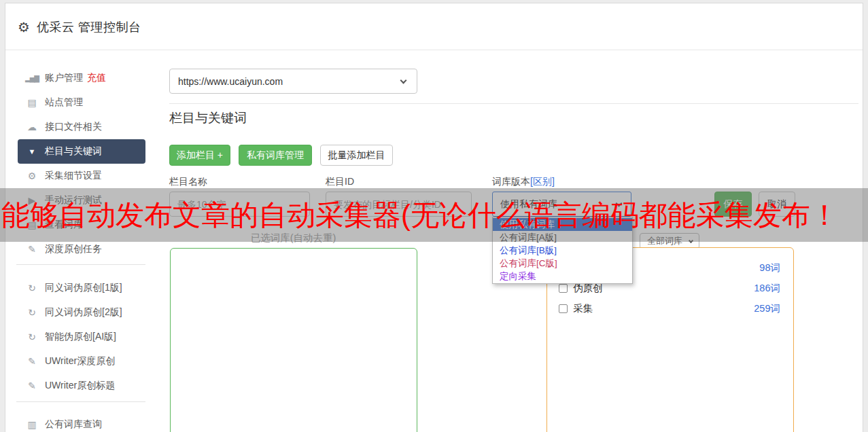 This screenshot has height=432, width=868. I want to click on top-header: ⚙ 优采云 管理控制台, so click(434, 27).